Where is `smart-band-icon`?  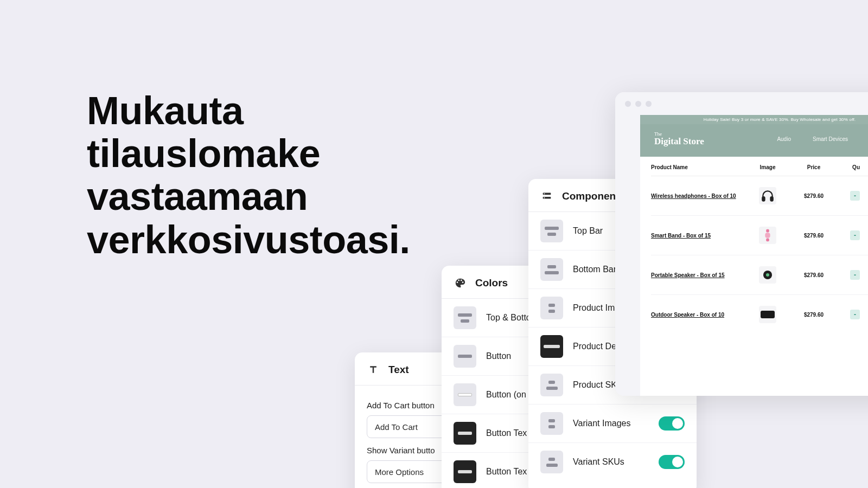 smart-band-icon is located at coordinates (768, 235).